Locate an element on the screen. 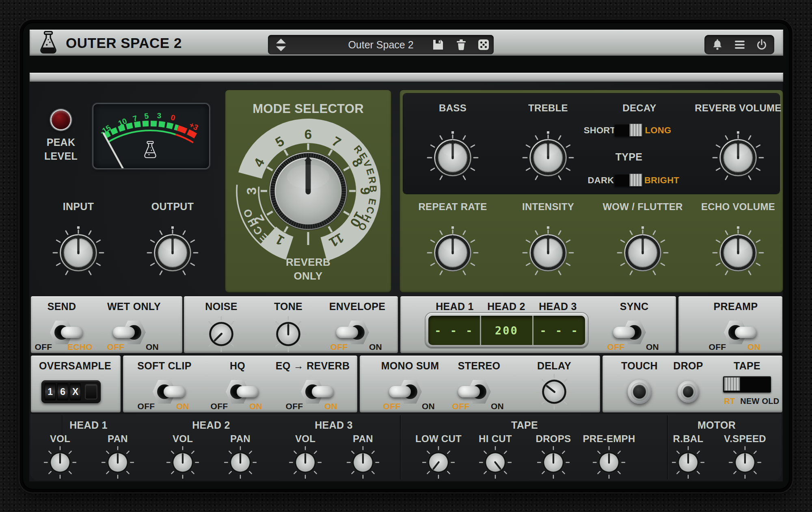 Image resolution: width=812 pixels, height=512 pixels. tape-old-label: OLD is located at coordinates (771, 401).